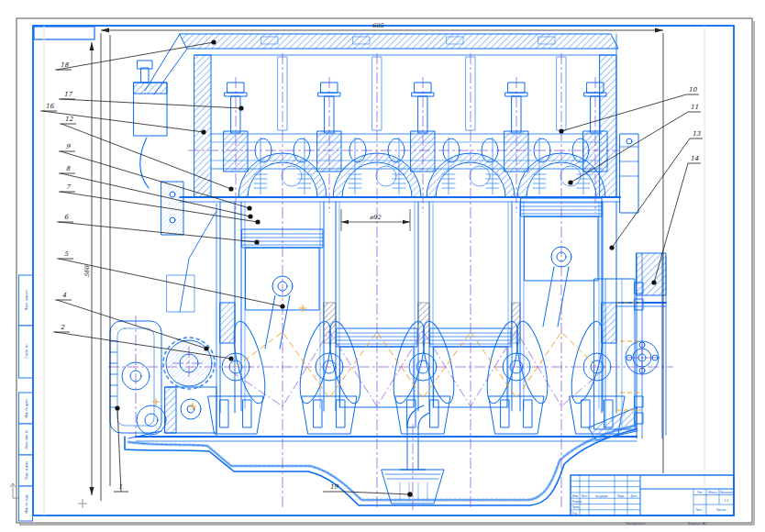  What do you see at coordinates (726, 493) in the screenshot?
I see `tb-scale-label: Масштаб` at bounding box center [726, 493].